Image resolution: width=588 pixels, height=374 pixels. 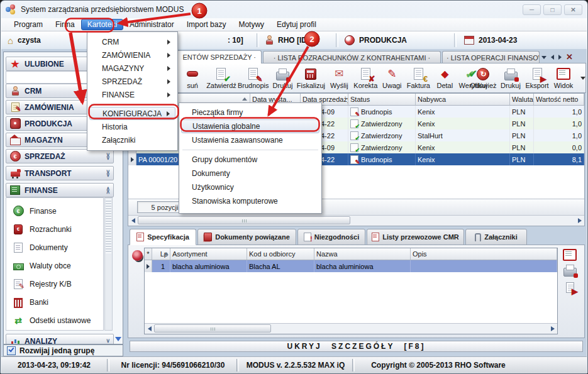 I want to click on sidebar-item-banki: Banki, so click(x=55, y=302).